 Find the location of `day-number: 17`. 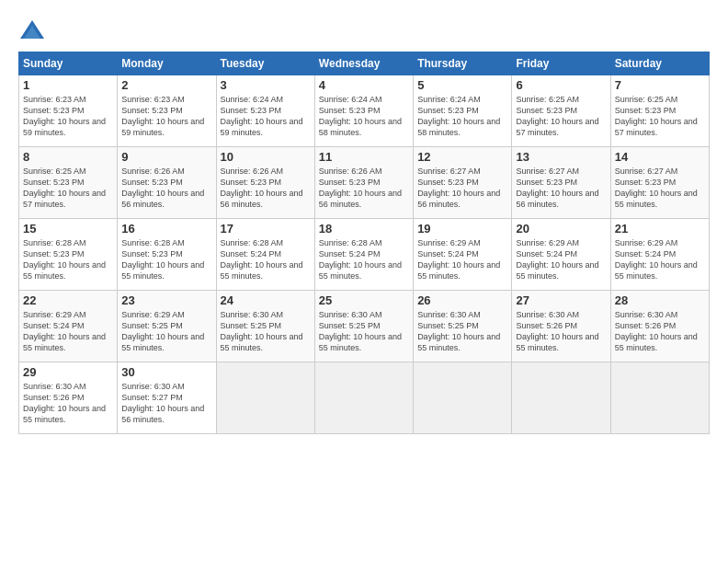

day-number: 17 is located at coordinates (266, 228).